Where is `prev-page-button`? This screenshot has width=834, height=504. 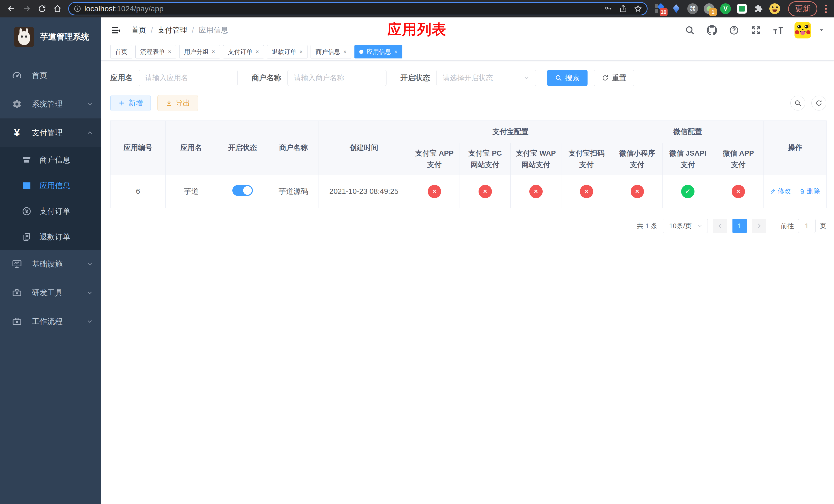 prev-page-button is located at coordinates (720, 226).